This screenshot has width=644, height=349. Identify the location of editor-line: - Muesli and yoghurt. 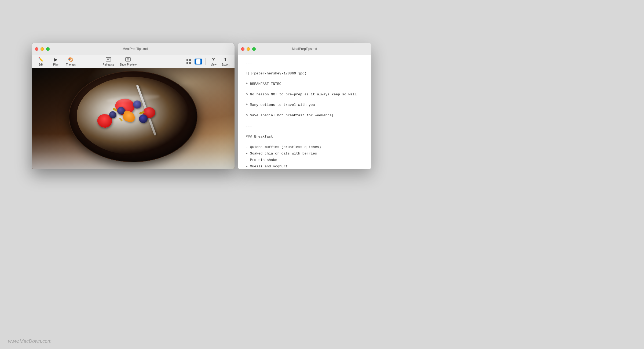
(305, 167).